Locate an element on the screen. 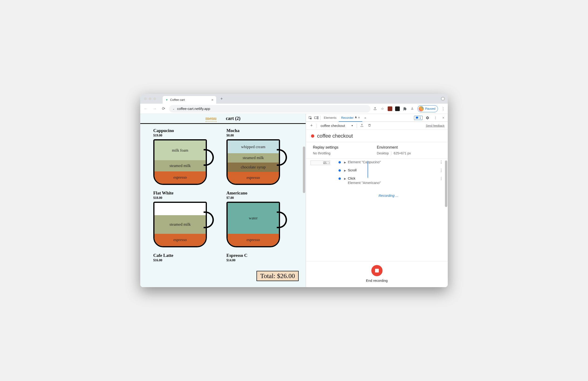  replay-settings-label: Replay settings is located at coordinates (345, 148).